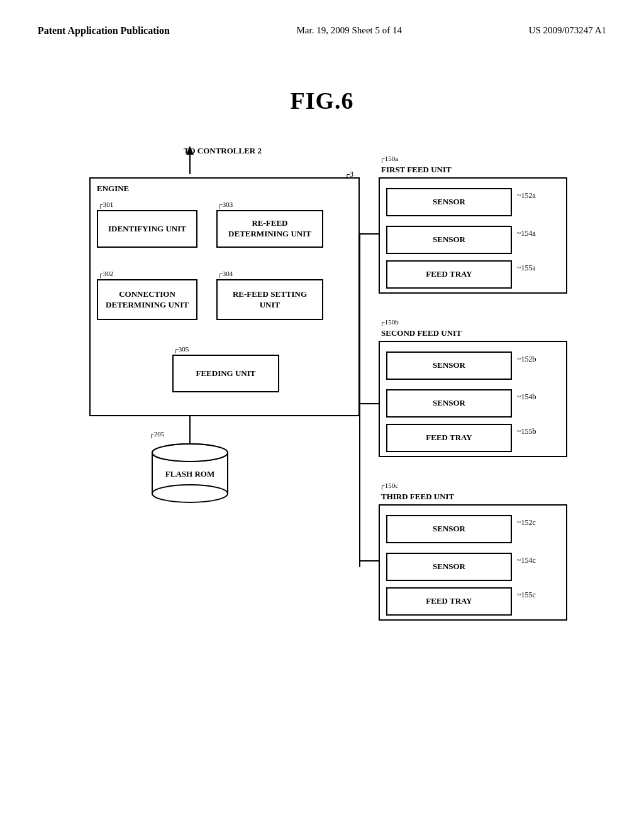 This screenshot has height=830, width=644. What do you see at coordinates (526, 196) in the screenshot?
I see `ref-152a: ~152a` at bounding box center [526, 196].